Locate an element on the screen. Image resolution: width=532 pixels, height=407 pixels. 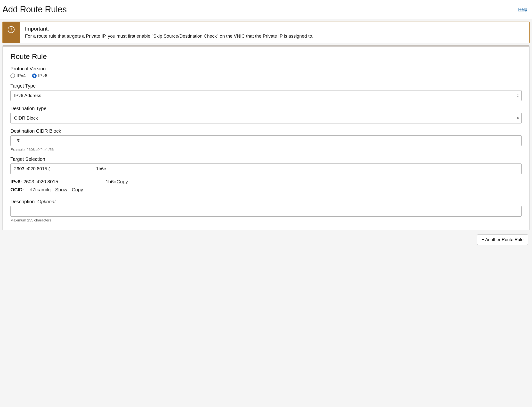
destination-cidr-input is located at coordinates (266, 141).